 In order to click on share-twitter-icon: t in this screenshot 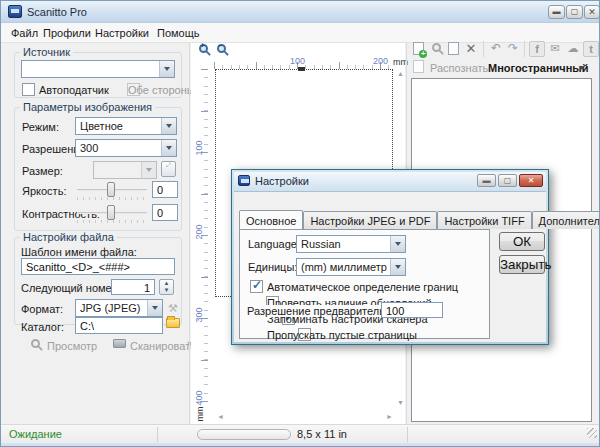, I will do `click(591, 49)`.